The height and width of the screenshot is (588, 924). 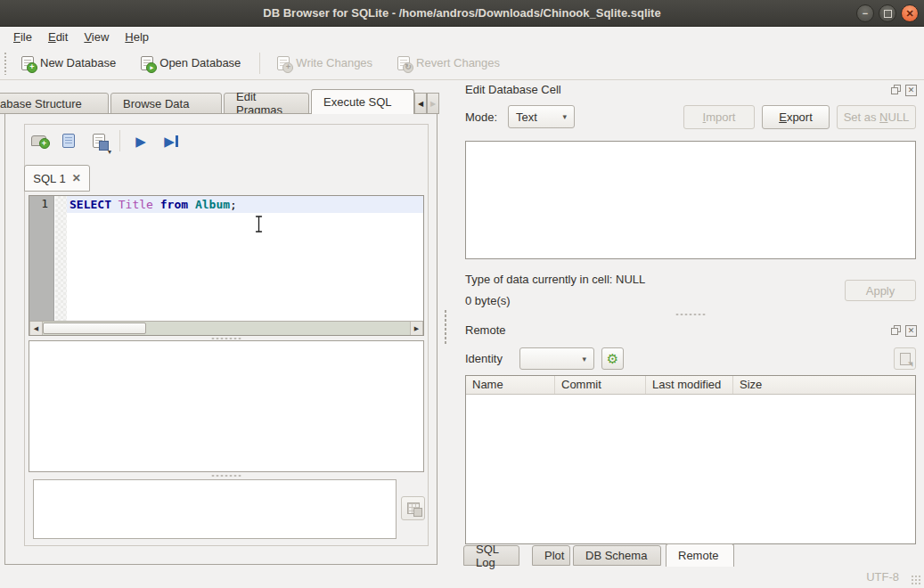 I want to click on maximize-icon, so click(x=887, y=14).